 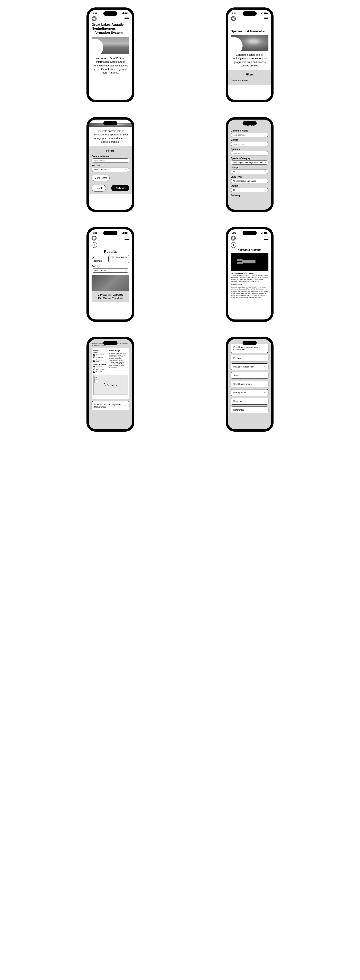 What do you see at coordinates (110, 294) in the screenshot?
I see `scientific-name: Cambarus robustus` at bounding box center [110, 294].